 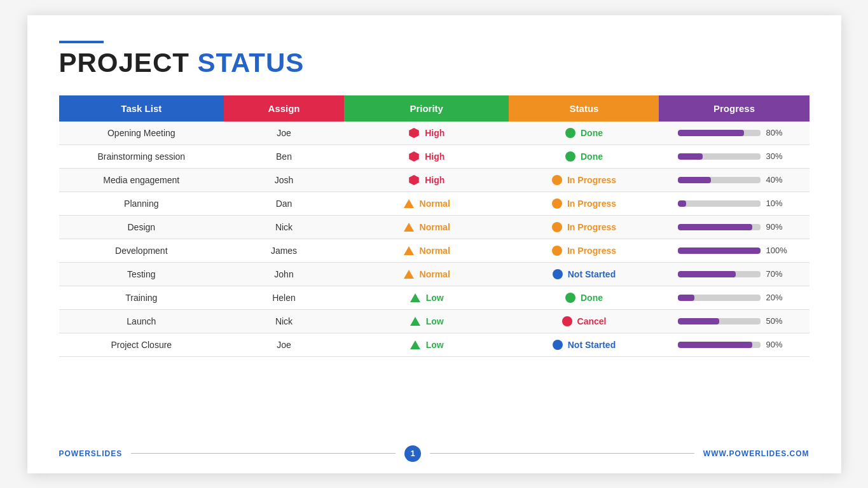 What do you see at coordinates (142, 157) in the screenshot?
I see `cell-task: Brainstorming session` at bounding box center [142, 157].